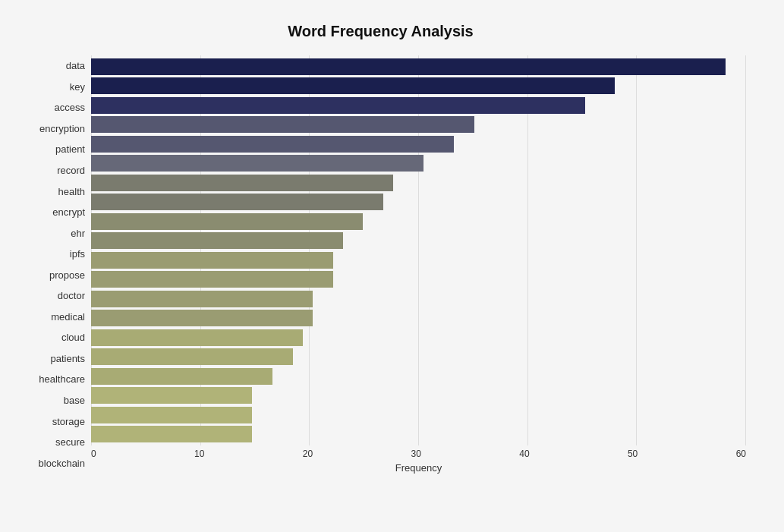  Describe the element at coordinates (50, 401) in the screenshot. I see `y-label: base` at that location.